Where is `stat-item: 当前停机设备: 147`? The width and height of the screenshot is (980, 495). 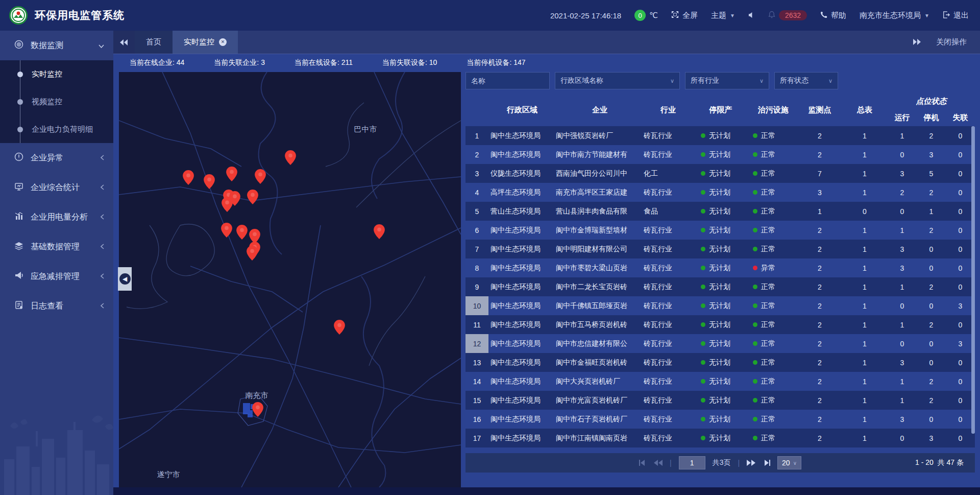
stat-item: 当前停机设备: 147 is located at coordinates (496, 63).